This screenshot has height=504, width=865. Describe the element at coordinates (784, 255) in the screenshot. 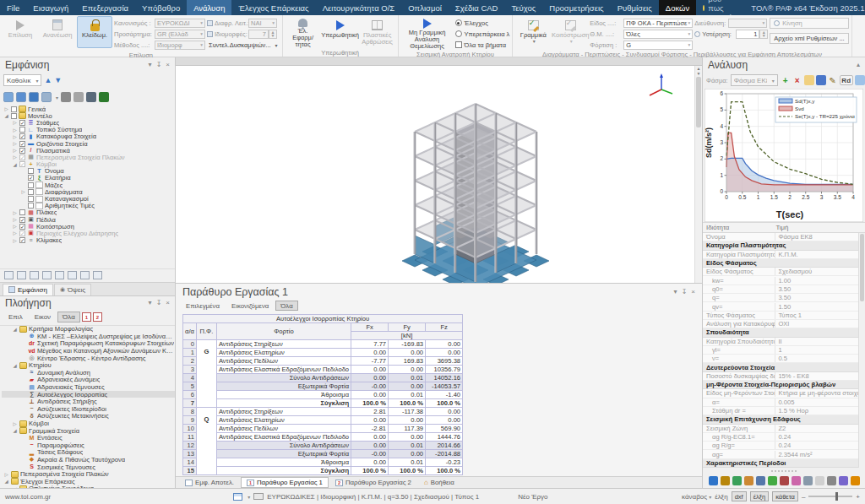

I see `property-row: Κατηγορία ΠλαστιμότηταςΚ.Π.Μ.` at that location.